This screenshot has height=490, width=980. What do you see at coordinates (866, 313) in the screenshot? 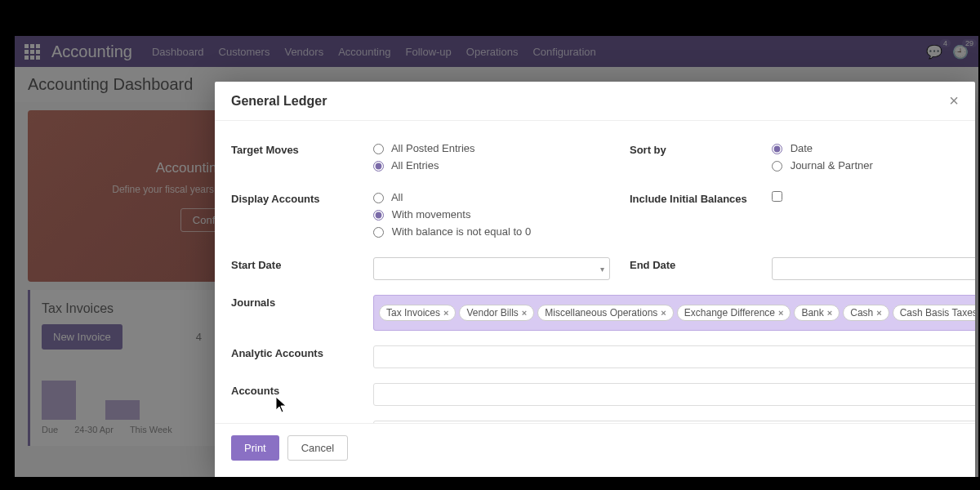
I see `journal-tag: Cash×` at bounding box center [866, 313].